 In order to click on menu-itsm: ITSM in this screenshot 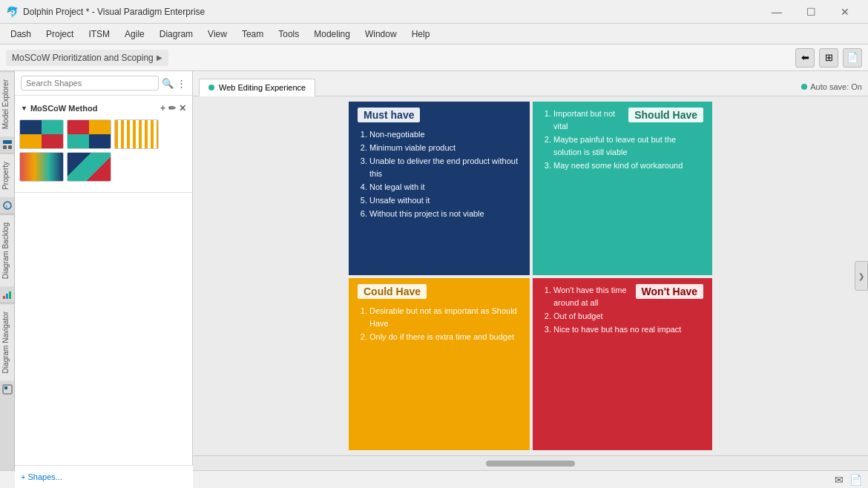, I will do `click(99, 34)`.